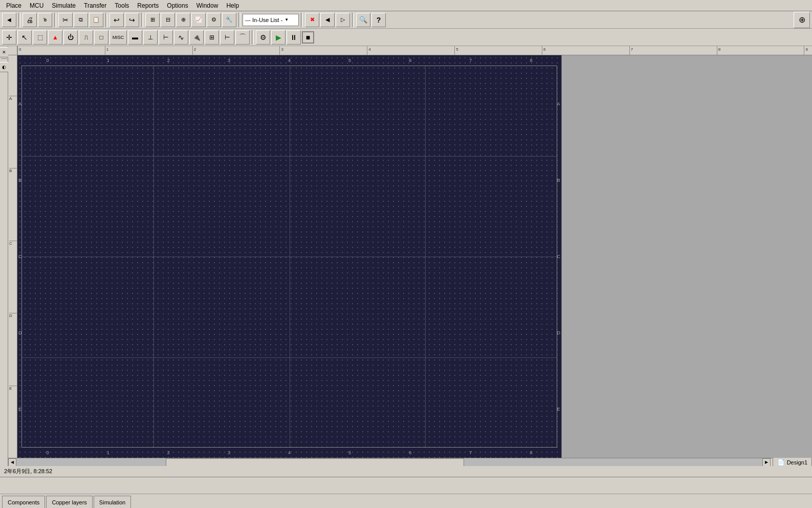 This screenshot has width=812, height=508. What do you see at coordinates (28, 471) in the screenshot?
I see `timestamp-label: 2年6月9日, 8:28:52` at bounding box center [28, 471].